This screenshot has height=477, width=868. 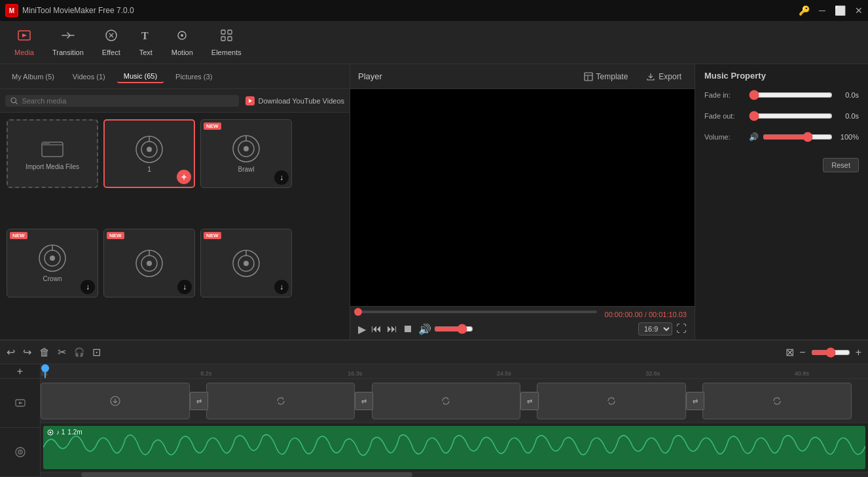 I want to click on transition-4: ⇄, so click(x=695, y=401).